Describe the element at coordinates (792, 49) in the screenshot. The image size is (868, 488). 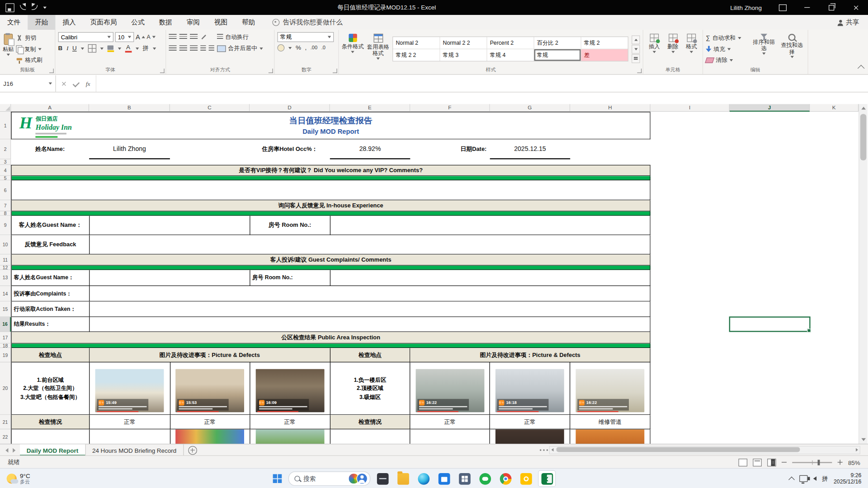
I see `find-select-button: 查找和选择` at that location.